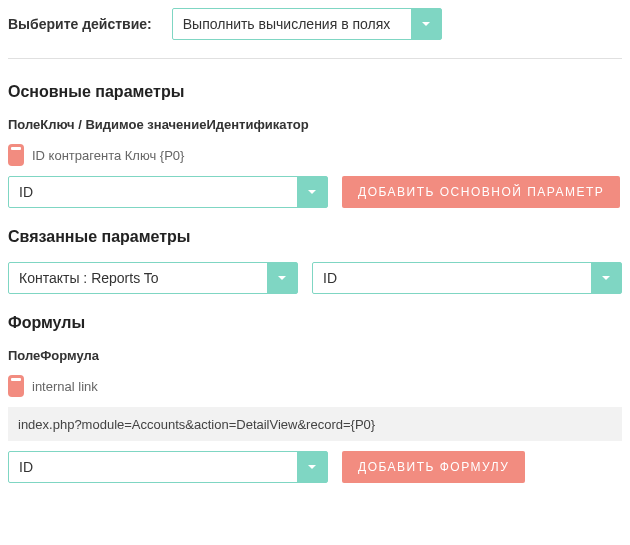  Describe the element at coordinates (196, 424) in the screenshot. I see `formula-expression-value: index.php?module=Accounts&action=DetailV…` at that location.